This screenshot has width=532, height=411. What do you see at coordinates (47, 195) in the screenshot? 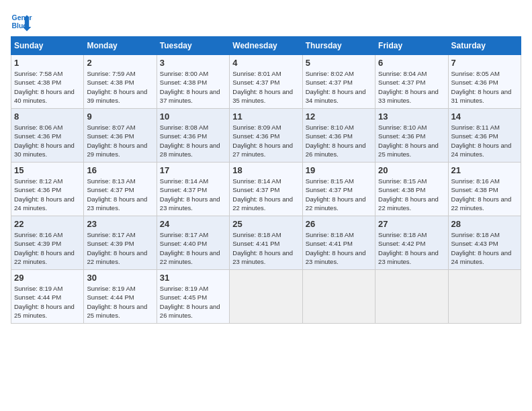
I see `cell-info: Sunrise: 8:12 AM Sunset: 4:36 PM Dayligh…` at bounding box center [47, 195].